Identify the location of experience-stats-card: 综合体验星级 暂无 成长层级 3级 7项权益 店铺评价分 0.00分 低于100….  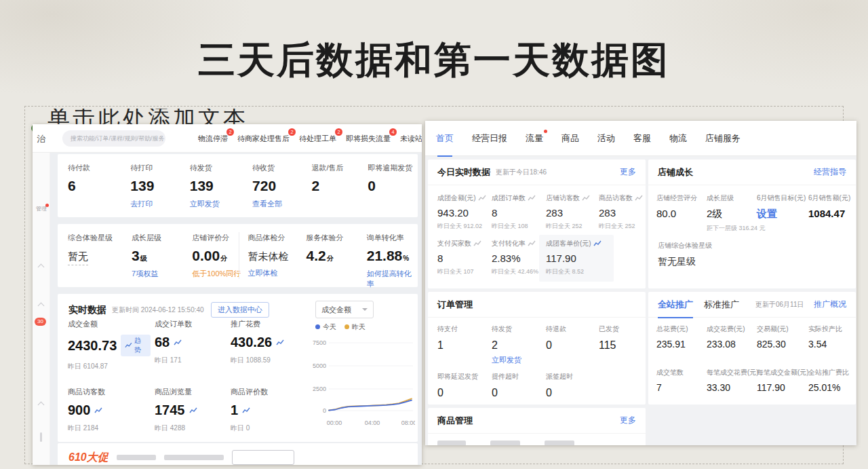
(237, 255).